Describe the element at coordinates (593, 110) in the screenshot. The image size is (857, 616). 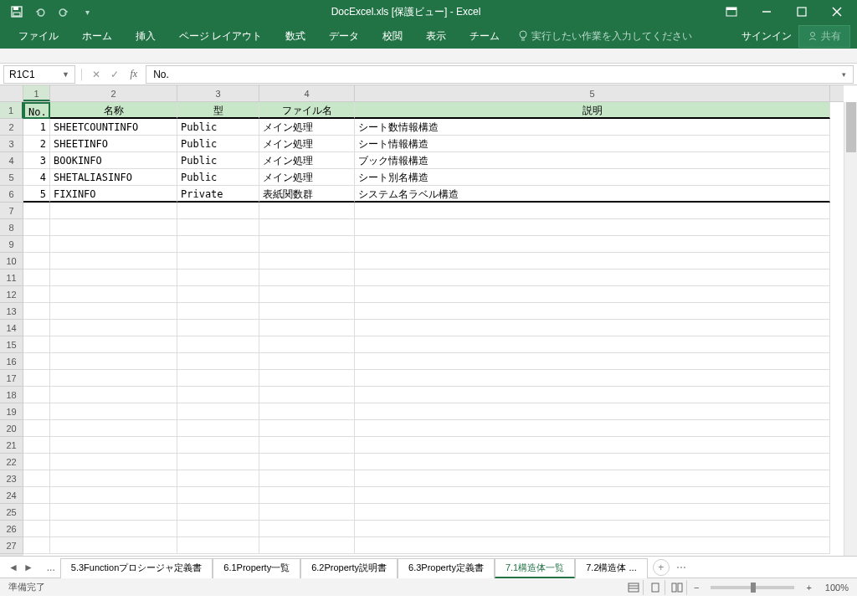
I see `table-header-cell: 説明` at that location.